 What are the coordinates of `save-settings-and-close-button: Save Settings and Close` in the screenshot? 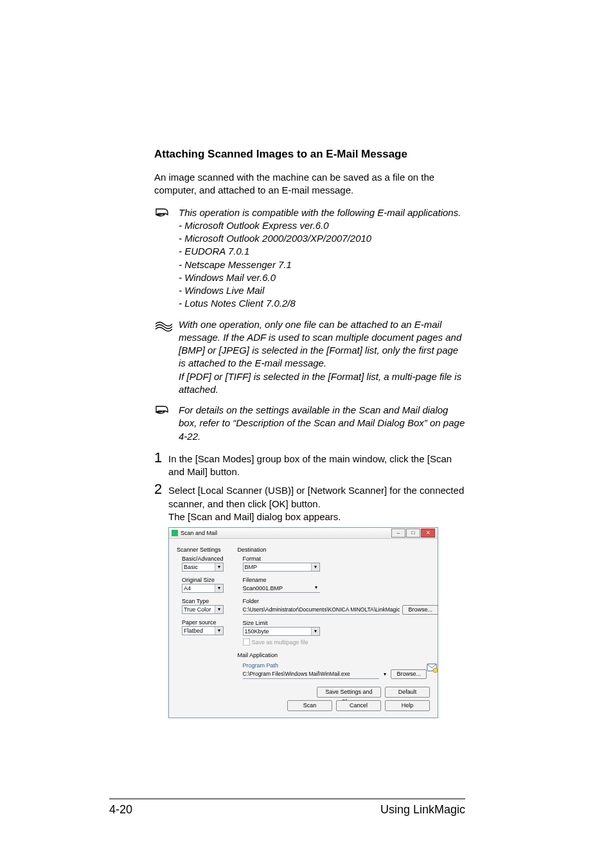 It's located at (349, 692).